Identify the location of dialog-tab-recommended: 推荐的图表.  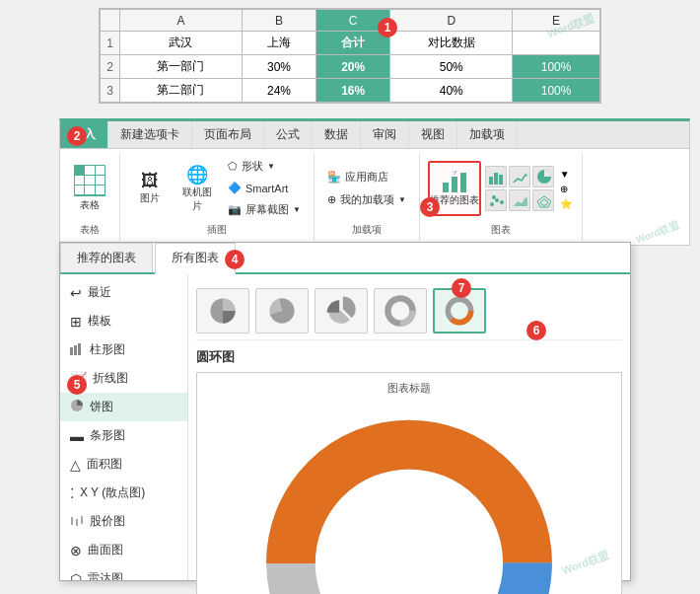
(106, 258).